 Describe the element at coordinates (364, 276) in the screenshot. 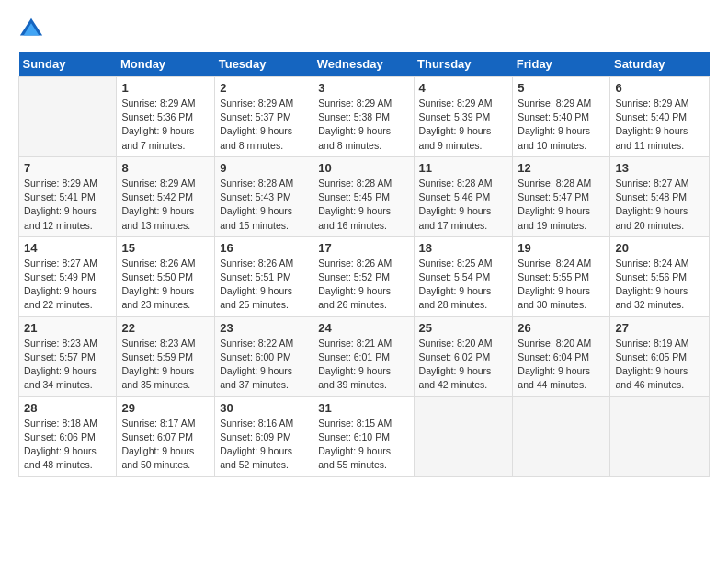

I see `calendar-week-row: 14Sunrise: 8:27 AMSunset: 5:49 PMDayligh…` at that location.